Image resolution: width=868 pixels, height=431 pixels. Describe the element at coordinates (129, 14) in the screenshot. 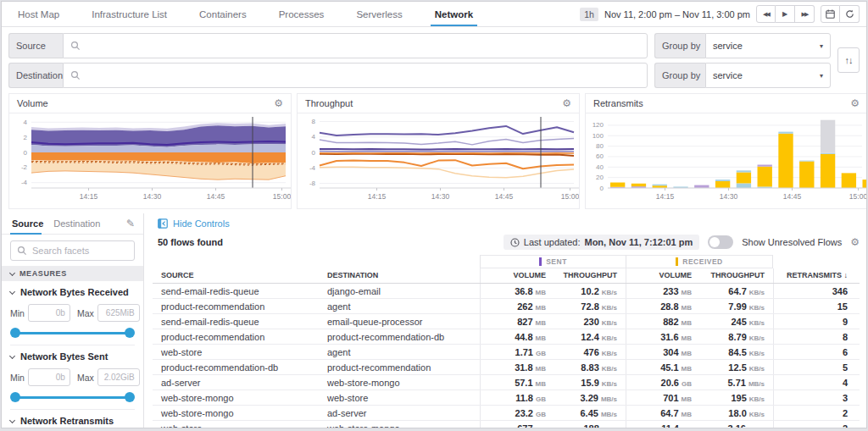

I see `nav-tab-infrastructure-list: Infrastructure List` at that location.